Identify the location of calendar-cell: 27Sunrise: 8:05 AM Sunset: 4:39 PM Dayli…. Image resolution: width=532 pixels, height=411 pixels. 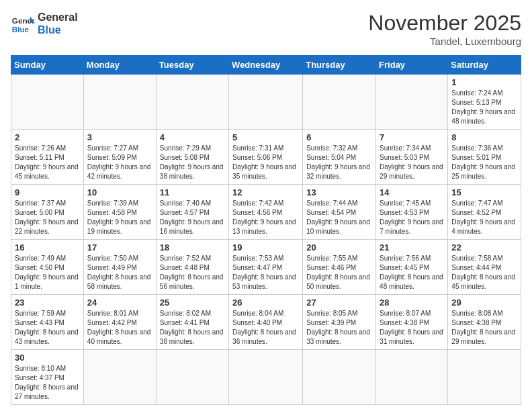
(340, 322).